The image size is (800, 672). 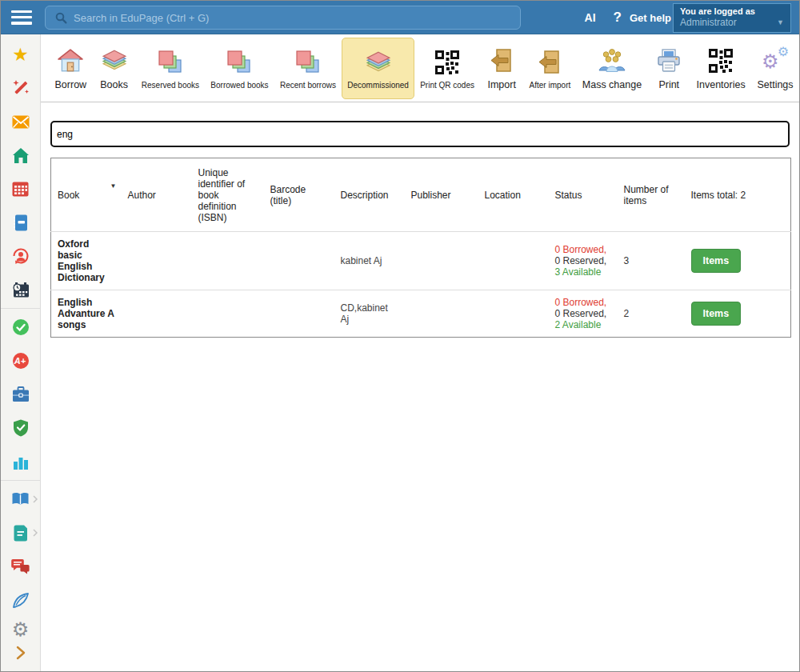 I want to click on toolbar-item-label: Recent borrows, so click(x=308, y=85).